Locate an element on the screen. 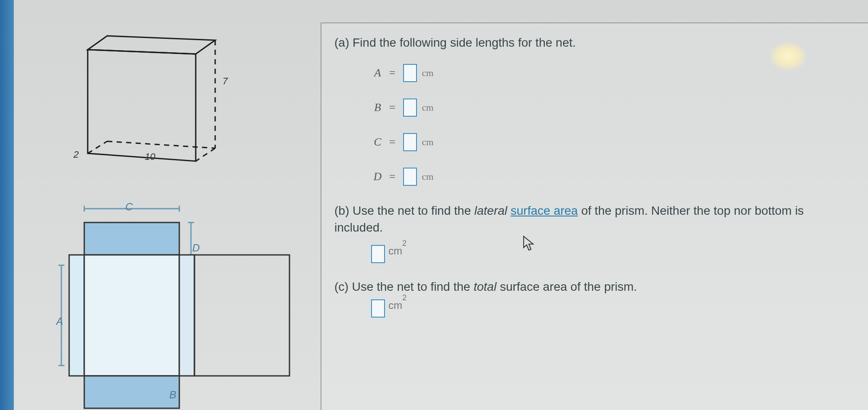 This screenshot has height=410, width=868. prism-dim-height: 7 is located at coordinates (225, 81).